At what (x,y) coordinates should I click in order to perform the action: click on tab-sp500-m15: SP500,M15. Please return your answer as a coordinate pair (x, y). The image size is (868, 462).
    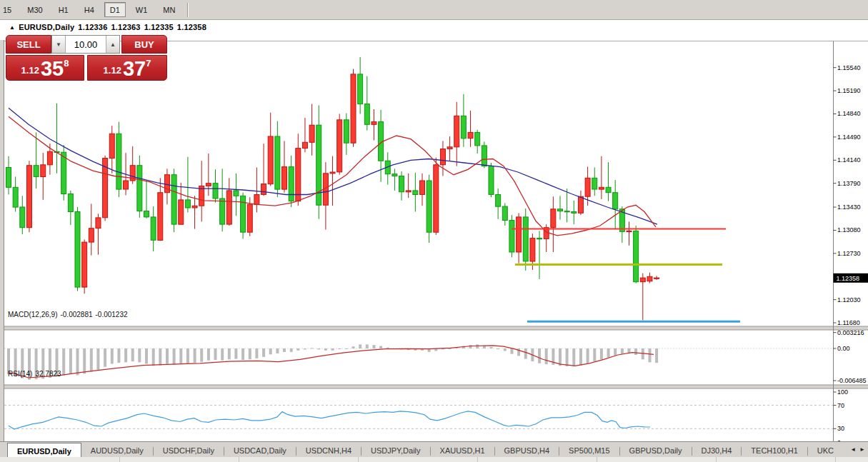
    Looking at the image, I should click on (589, 451).